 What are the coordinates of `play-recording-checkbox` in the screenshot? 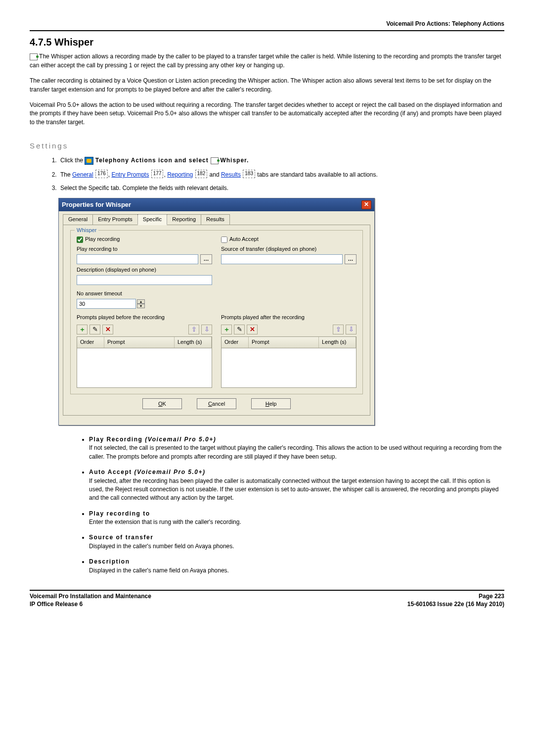 It's located at (80, 239).